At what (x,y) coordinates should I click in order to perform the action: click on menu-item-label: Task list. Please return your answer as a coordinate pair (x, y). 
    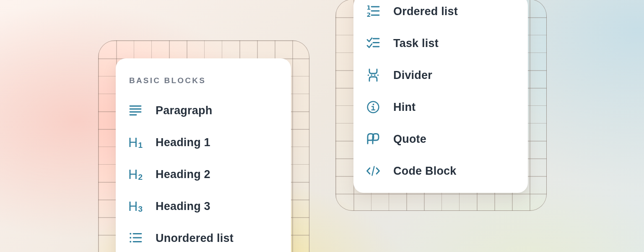
    Looking at the image, I should click on (416, 44).